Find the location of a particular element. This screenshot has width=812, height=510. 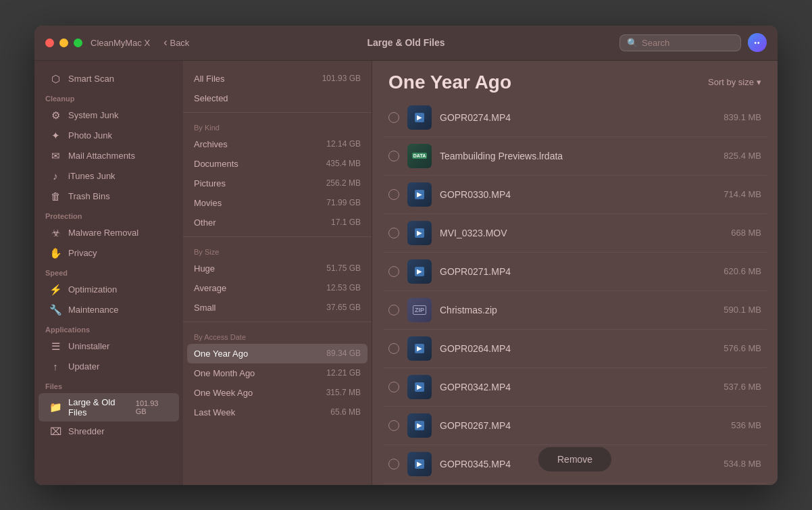

search-bar: 🔍 is located at coordinates (680, 43).